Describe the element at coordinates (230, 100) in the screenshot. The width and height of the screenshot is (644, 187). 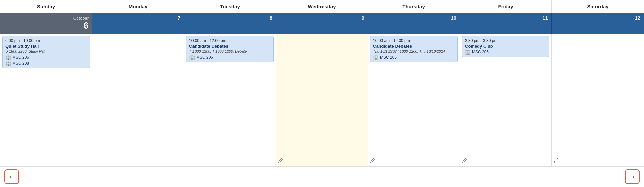
I see `day-tuesday: 10:00 am - 12:00 pm Candidate Debates T …` at that location.